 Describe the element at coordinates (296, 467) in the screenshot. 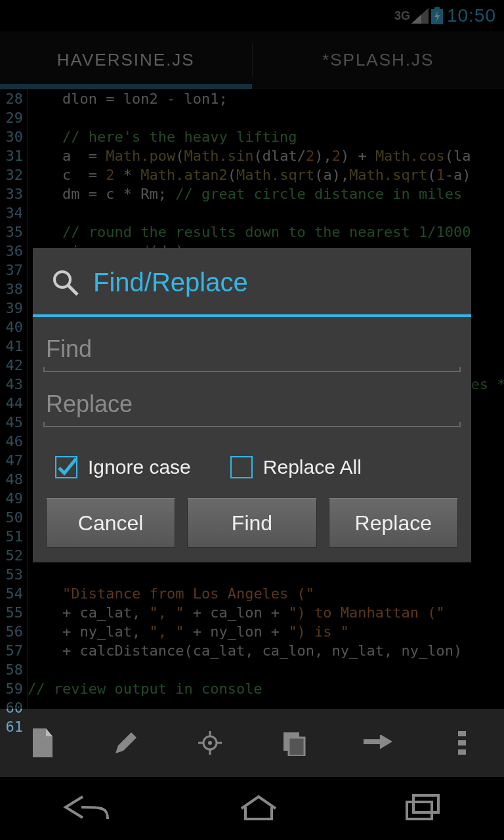

I see `replace-all-checkbox: Replace All` at that location.